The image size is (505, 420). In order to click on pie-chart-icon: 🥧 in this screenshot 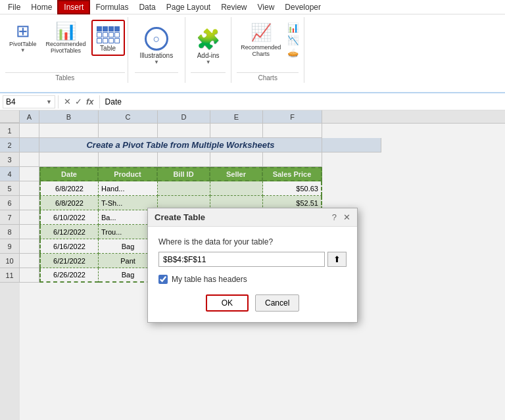, I will do `click(293, 53)`.